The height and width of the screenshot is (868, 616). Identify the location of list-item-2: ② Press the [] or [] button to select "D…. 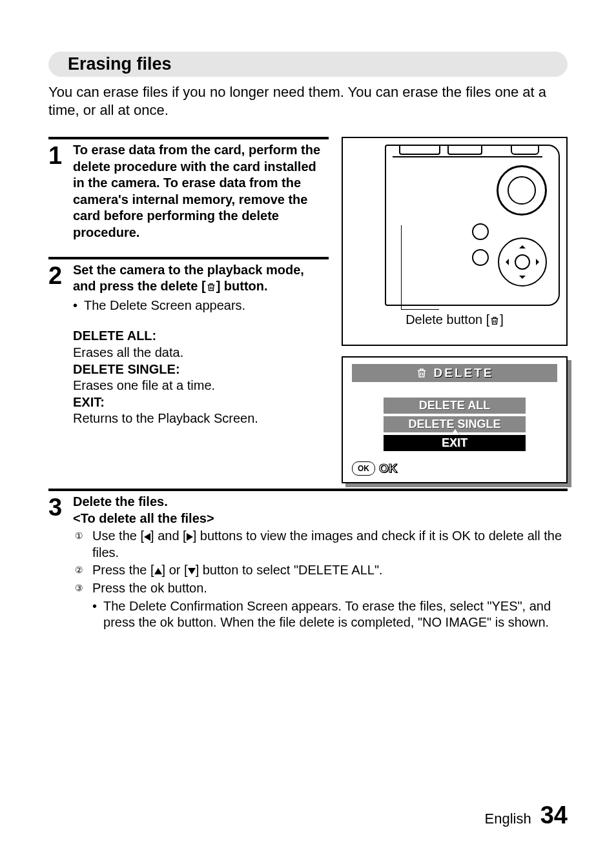
(320, 570).